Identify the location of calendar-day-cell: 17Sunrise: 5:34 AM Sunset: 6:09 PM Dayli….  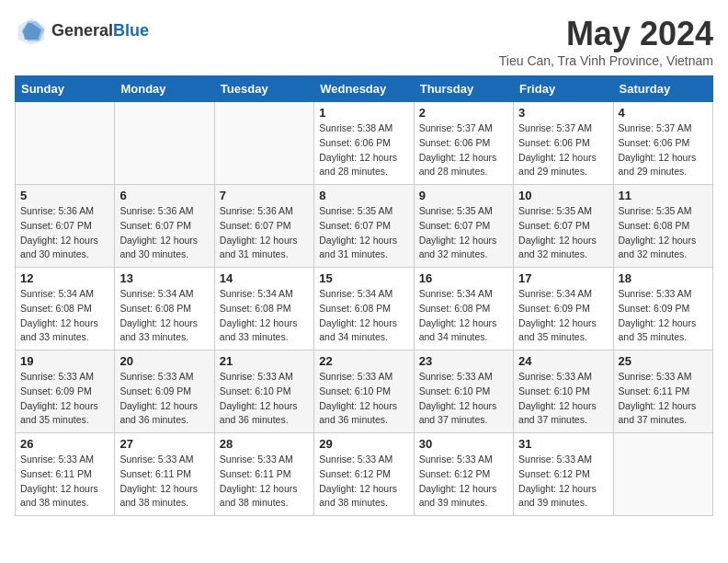
(563, 309).